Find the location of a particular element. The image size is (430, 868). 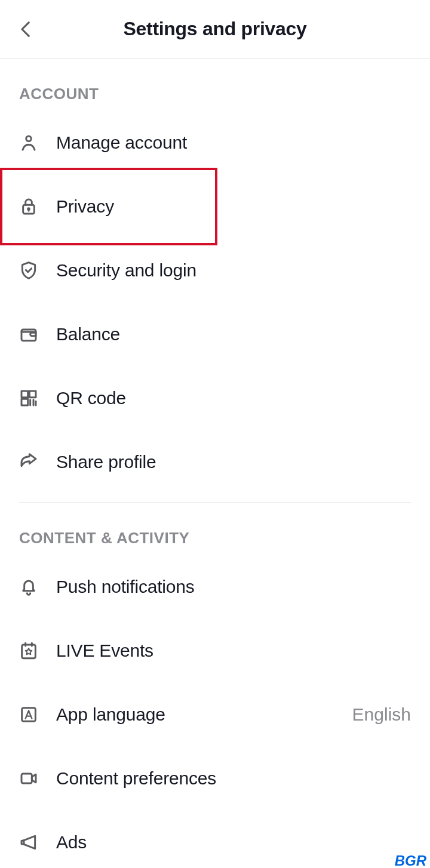

language-icon is located at coordinates (29, 715).